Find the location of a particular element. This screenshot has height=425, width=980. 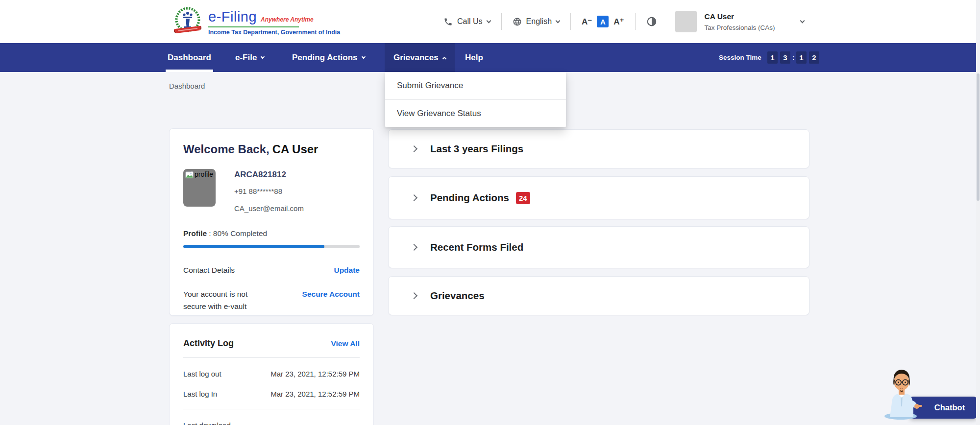

user-name: CA User is located at coordinates (740, 17).